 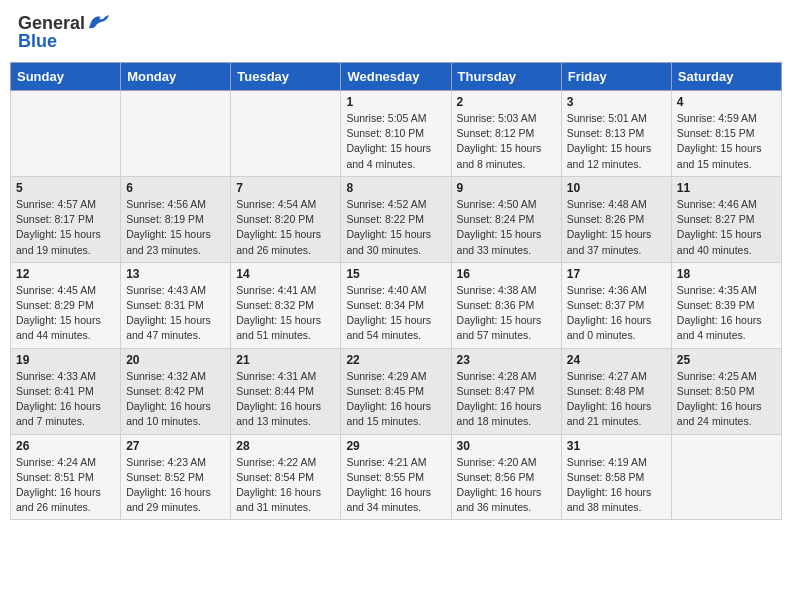 What do you see at coordinates (66, 477) in the screenshot?
I see `calendar-day-cell: 26Sunrise: 4:24 AMSunset: 8:51 PMDayligh…` at bounding box center [66, 477].